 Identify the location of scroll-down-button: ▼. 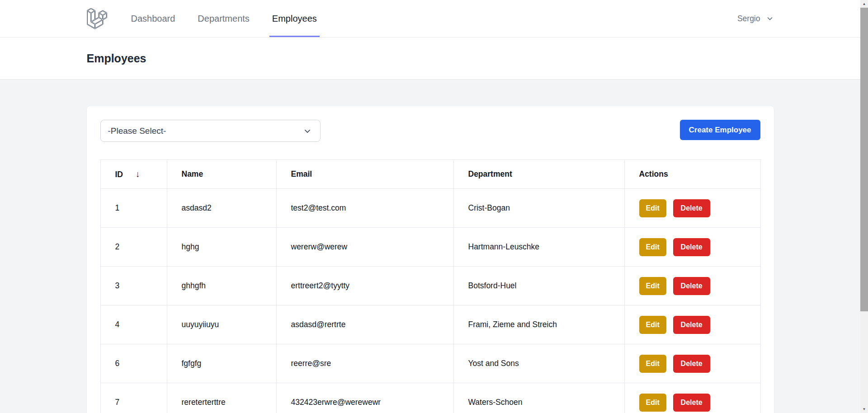
(864, 409).